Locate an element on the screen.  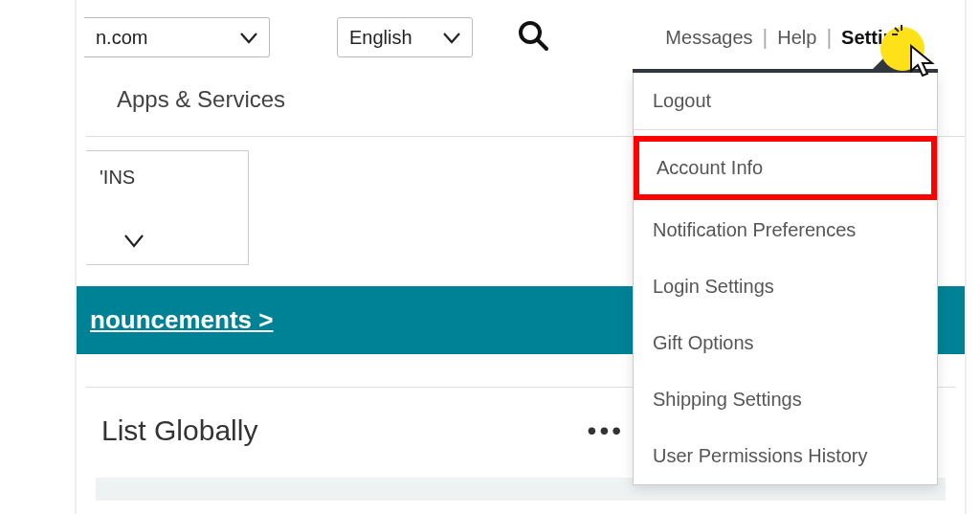
help-link: Help is located at coordinates (796, 38).